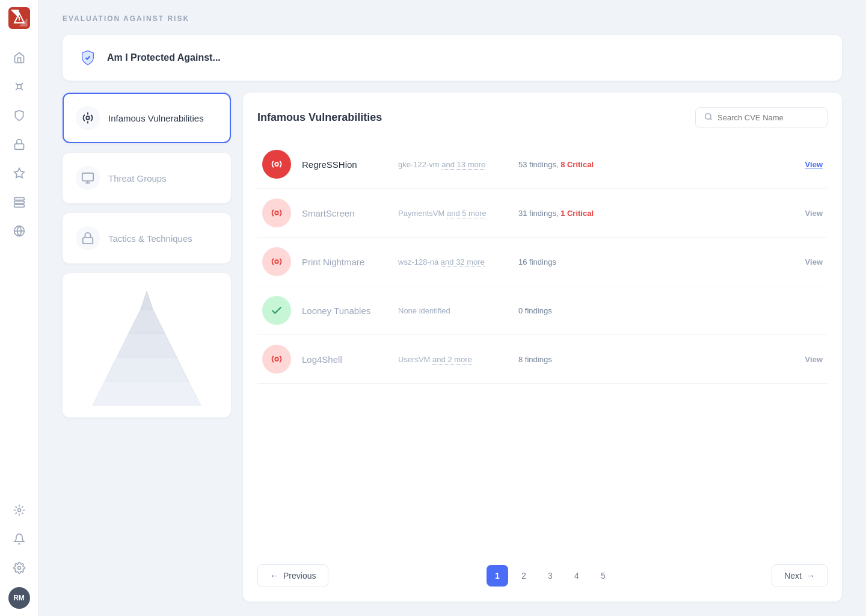 This screenshot has height=616, width=866. Describe the element at coordinates (656, 310) in the screenshot. I see `vuln-findings-looneytunables: 0 findings` at that location.